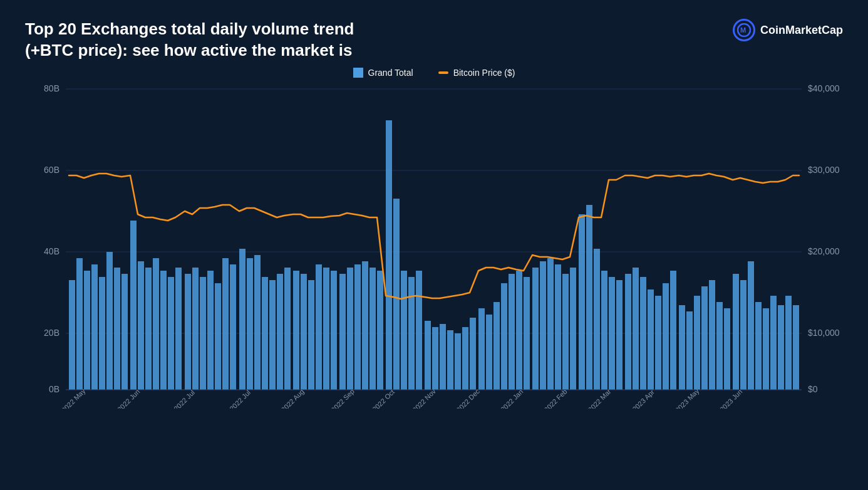 This screenshot has width=868, height=490. What do you see at coordinates (51, 88) in the screenshot?
I see `svg-text: 80B` at bounding box center [51, 88].